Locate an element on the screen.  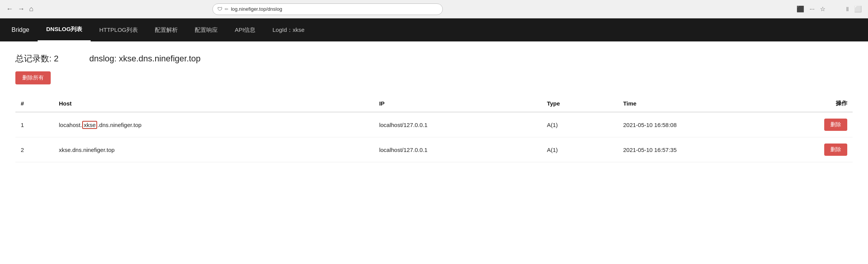
dnslog-info: dnslog: xkse.dns.ninefiger.top is located at coordinates (145, 59).